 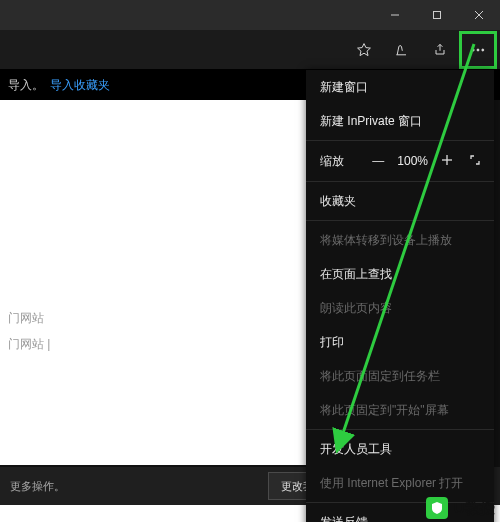 What do you see at coordinates (475, 162) in the screenshot?
I see `fullscreen-button` at bounding box center [475, 162].